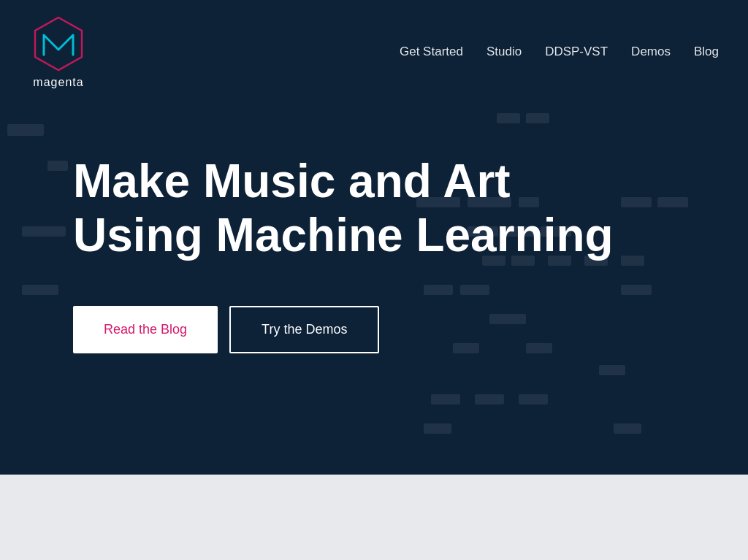  Describe the element at coordinates (58, 83) in the screenshot. I see `brand-name: magenta` at that location.